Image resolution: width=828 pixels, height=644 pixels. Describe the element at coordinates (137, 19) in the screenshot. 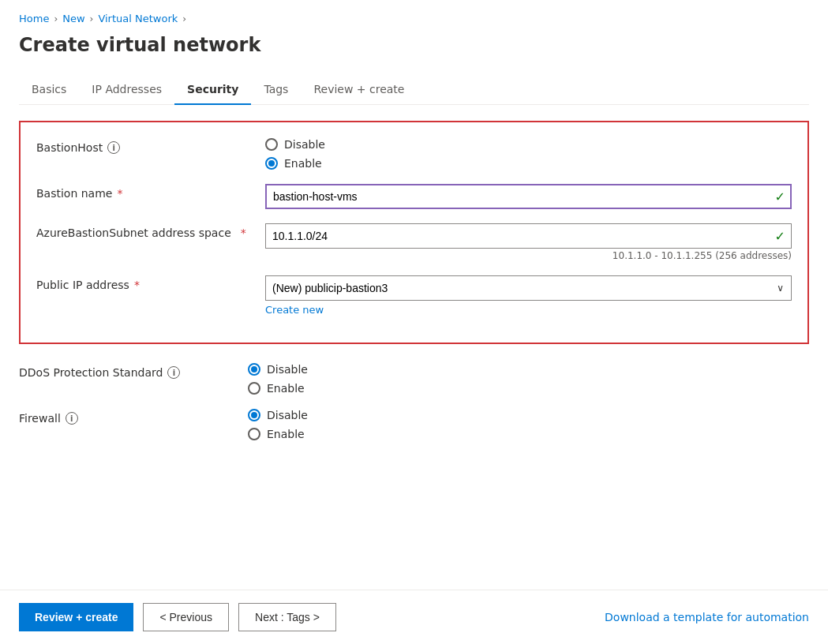

I see `breadcrumb-vnet: Virtual Network` at that location.